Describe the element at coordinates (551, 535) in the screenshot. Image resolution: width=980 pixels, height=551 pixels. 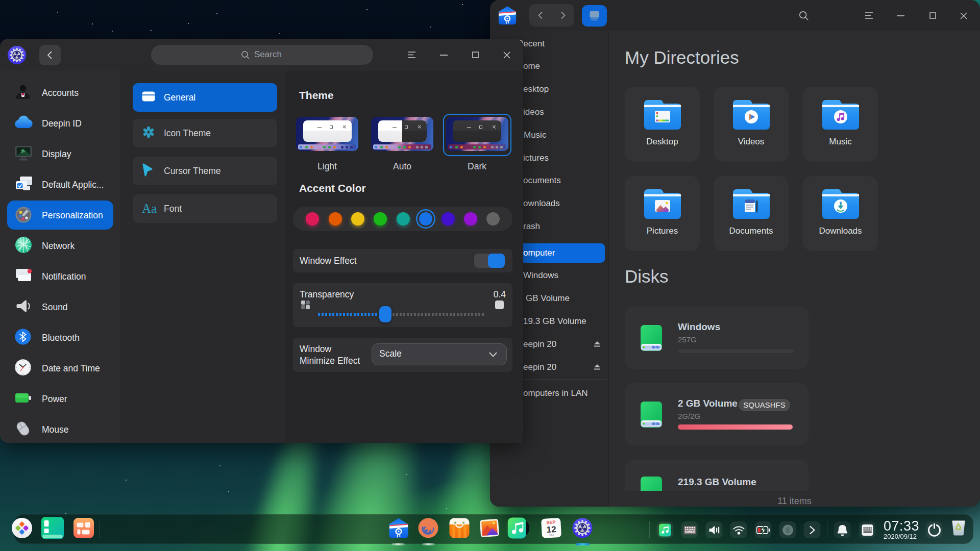
I see `svg-text: SAT` at that location.